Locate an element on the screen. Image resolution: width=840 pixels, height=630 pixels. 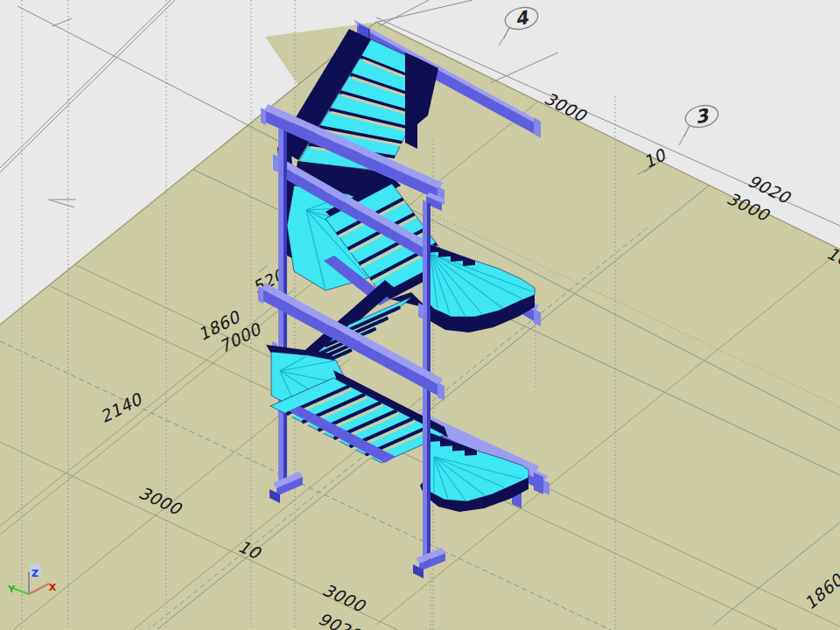
axis-z-label: Z is located at coordinates (35, 574).